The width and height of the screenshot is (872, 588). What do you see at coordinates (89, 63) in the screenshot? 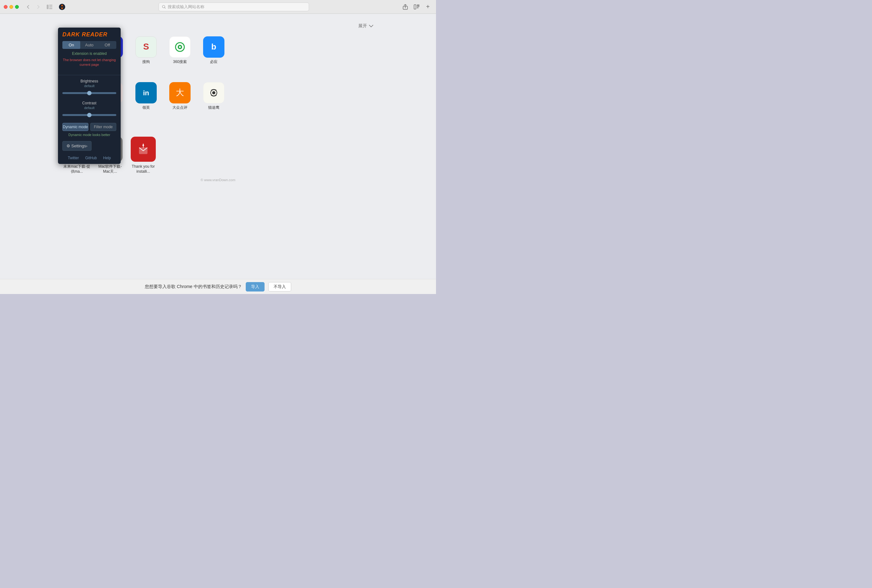
I see `dr-warning: The browser does not let changing curren…` at bounding box center [89, 63].